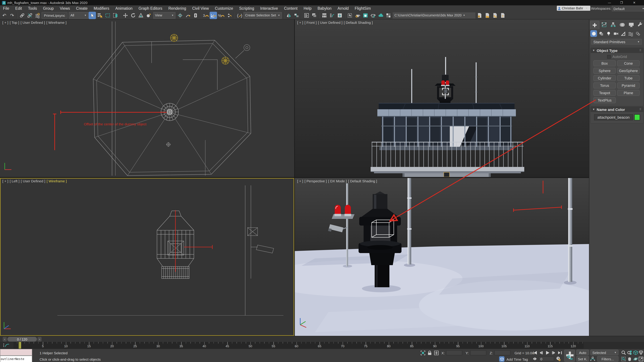 The width and height of the screenshot is (644, 362). I want to click on select-and-rotate-button, so click(133, 15).